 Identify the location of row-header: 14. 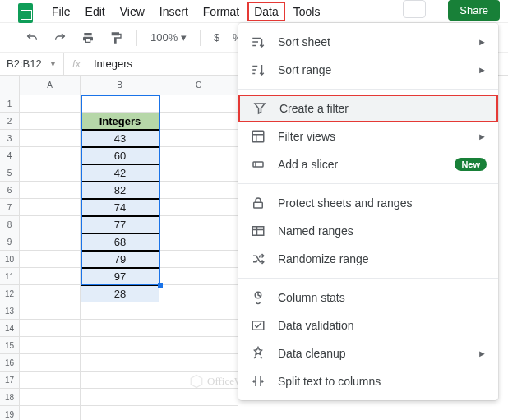
(10, 329).